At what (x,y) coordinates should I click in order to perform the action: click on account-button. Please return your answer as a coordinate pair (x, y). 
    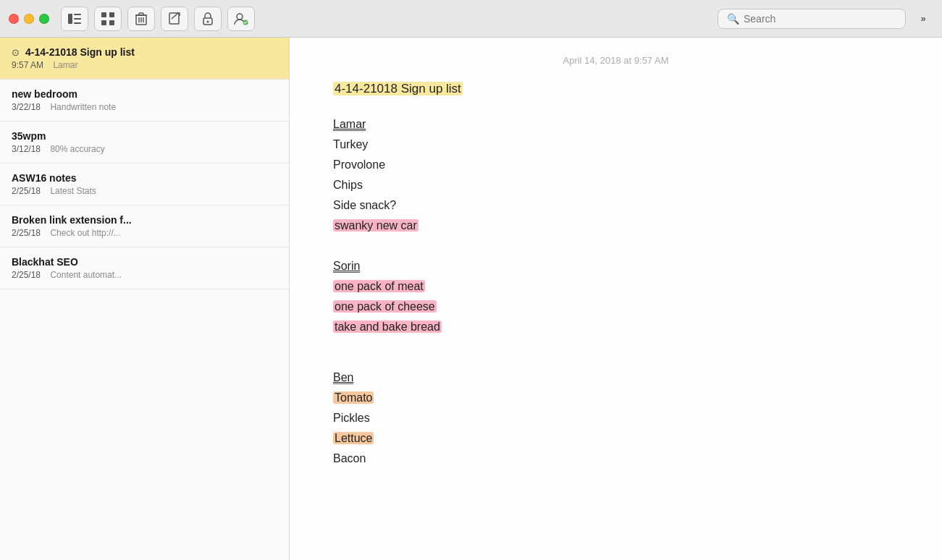
    Looking at the image, I should click on (241, 19).